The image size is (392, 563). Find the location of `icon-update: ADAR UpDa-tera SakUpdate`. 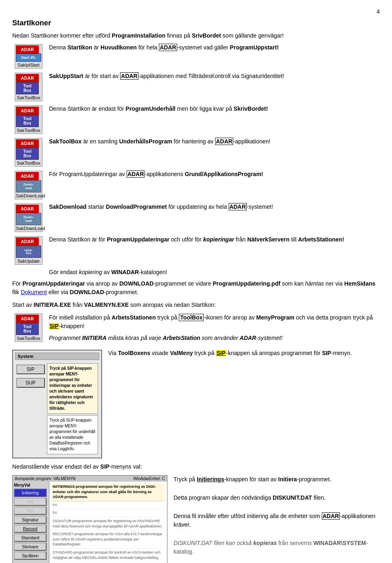

icon-update: ADAR UpDa-tera SakUpdate is located at coordinates (29, 250).